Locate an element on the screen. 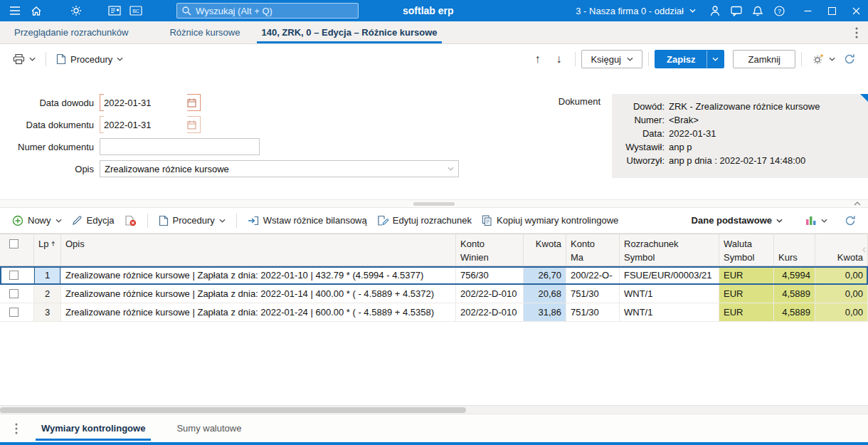  delete-row-icon is located at coordinates (131, 221).